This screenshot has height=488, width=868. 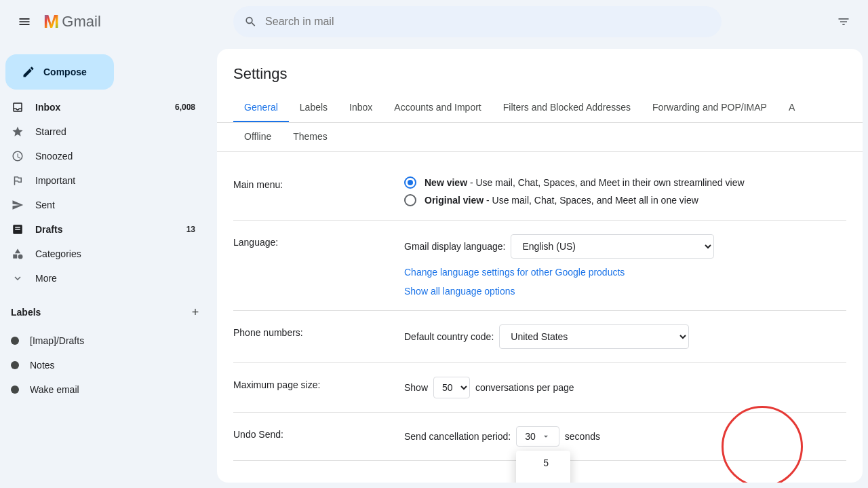 What do you see at coordinates (42, 365) in the screenshot?
I see `label-notes: Notes` at bounding box center [42, 365].